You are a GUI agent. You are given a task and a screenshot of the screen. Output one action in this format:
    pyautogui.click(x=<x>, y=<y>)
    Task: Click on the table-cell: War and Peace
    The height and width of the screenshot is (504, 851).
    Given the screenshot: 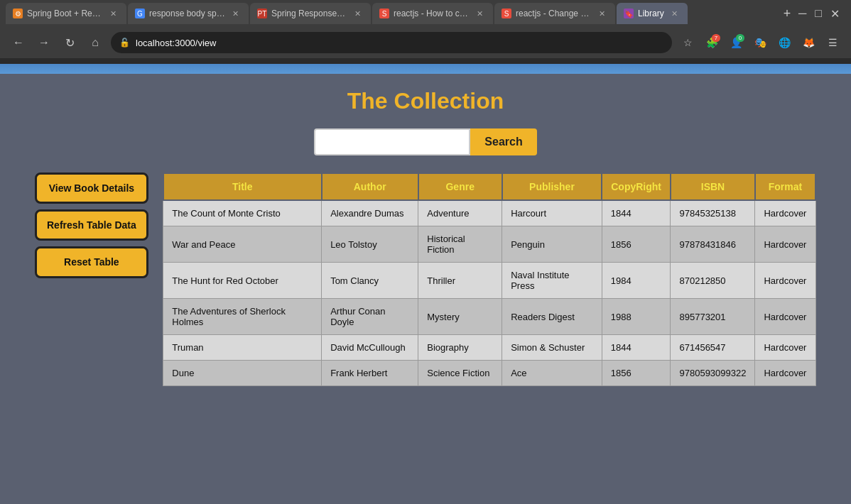 What is the action you would take?
    pyautogui.click(x=243, y=244)
    